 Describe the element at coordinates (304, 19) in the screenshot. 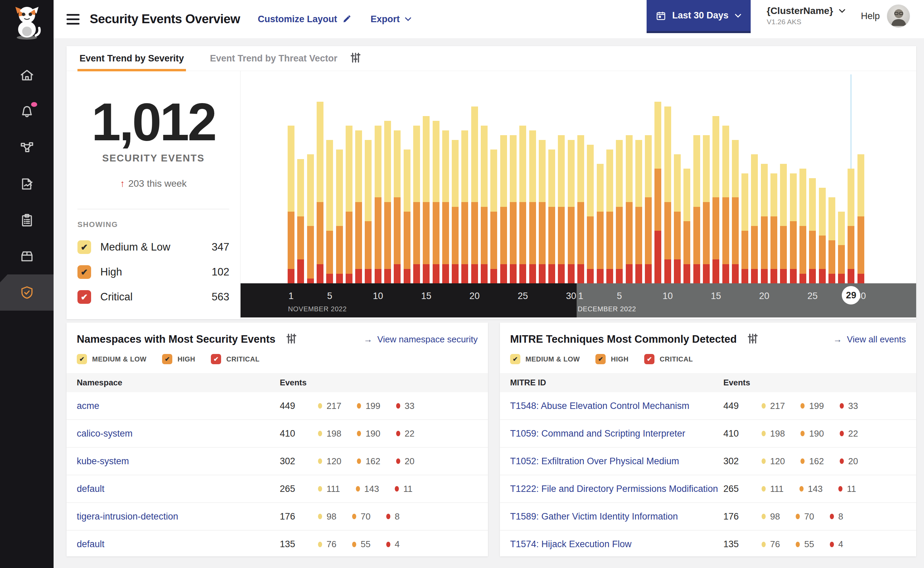

I see `customize-layout-button: Customize Layout` at that location.